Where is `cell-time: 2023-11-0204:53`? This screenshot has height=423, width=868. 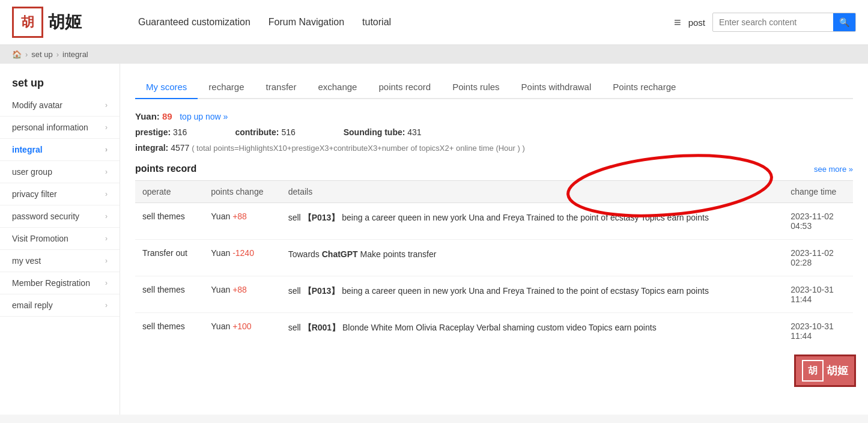 cell-time: 2023-11-0204:53 is located at coordinates (818, 221).